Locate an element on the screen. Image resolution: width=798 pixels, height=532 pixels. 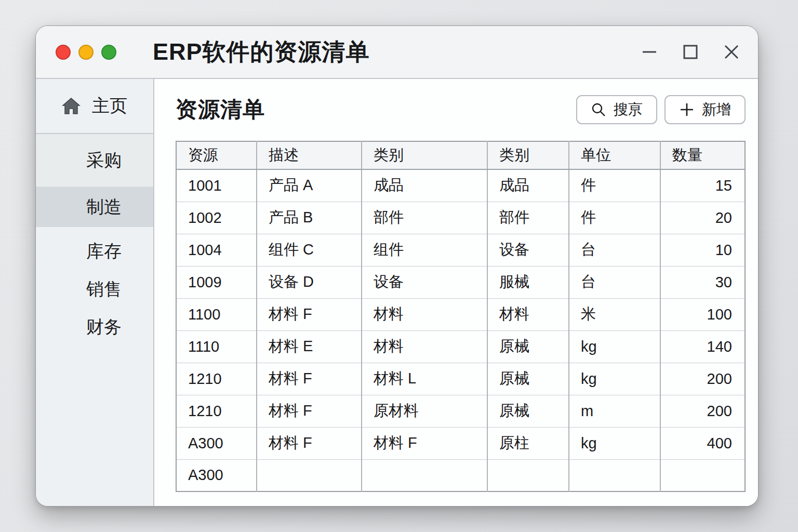
table-cell: 部件 is located at coordinates (424, 218).